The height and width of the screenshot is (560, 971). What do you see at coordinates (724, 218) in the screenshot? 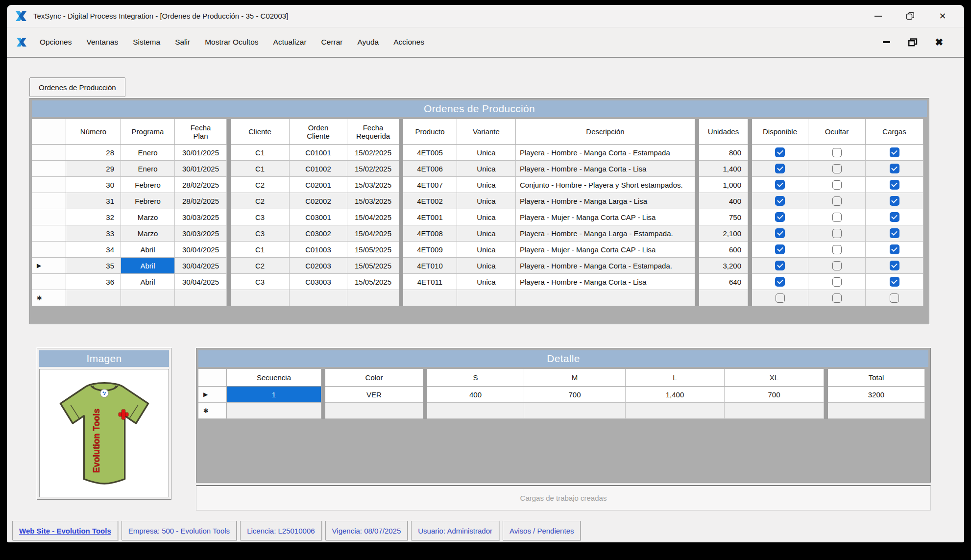
I see `cell-unidades: 750` at bounding box center [724, 218].